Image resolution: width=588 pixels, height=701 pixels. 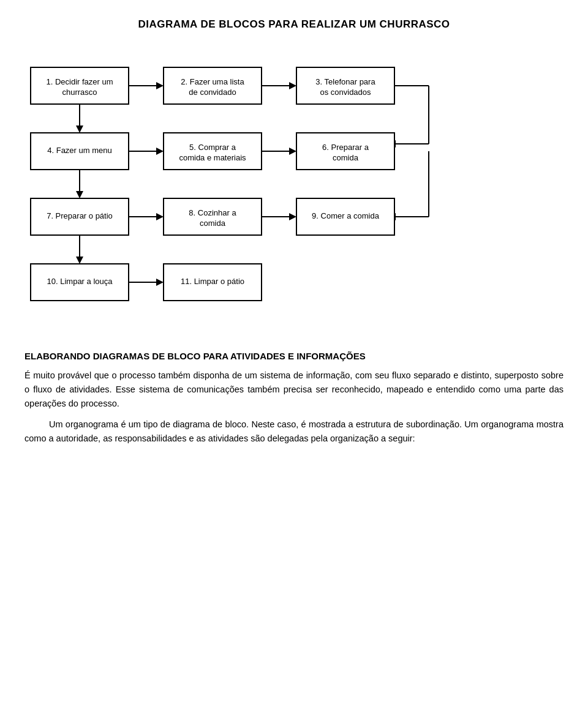 What do you see at coordinates (345, 82) in the screenshot?
I see `svg-text: 3. Telefonar para` at bounding box center [345, 82].